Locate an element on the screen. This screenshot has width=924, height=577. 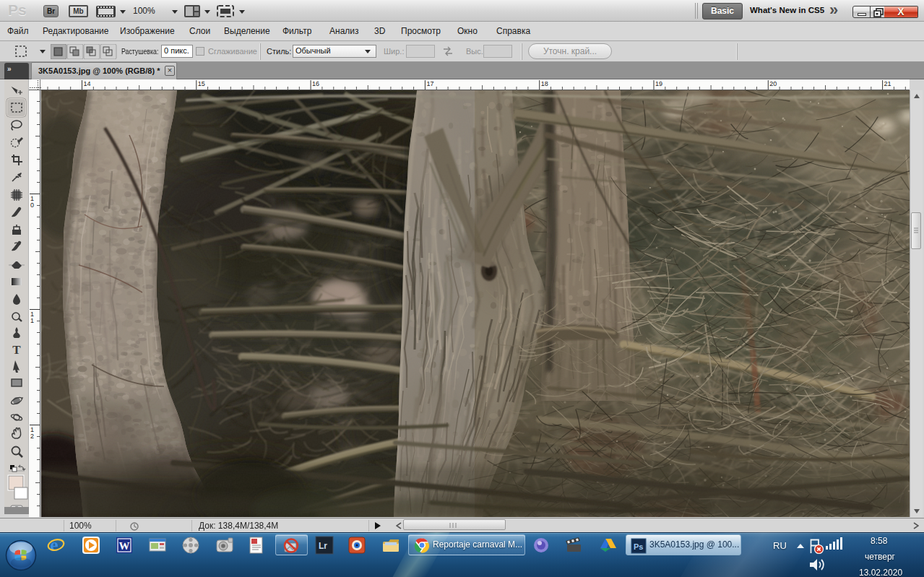
svg-text: Ps is located at coordinates (639, 547).